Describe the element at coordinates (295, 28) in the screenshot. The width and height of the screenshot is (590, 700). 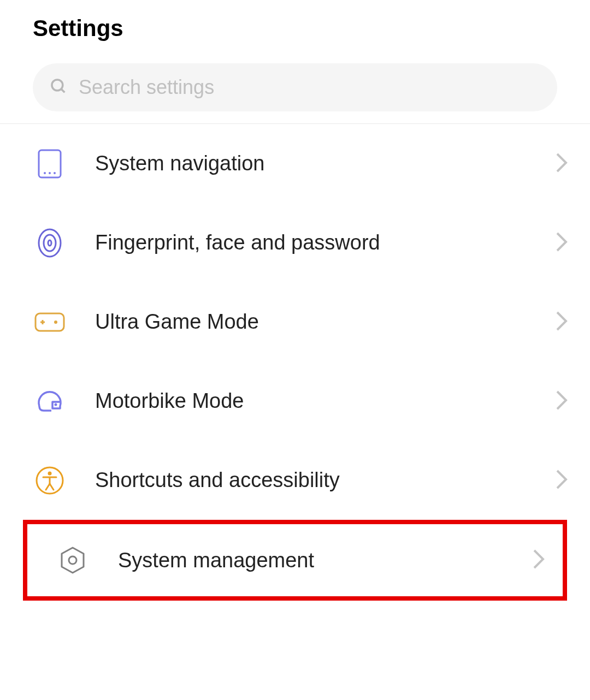
I see `page-title: Settings` at that location.